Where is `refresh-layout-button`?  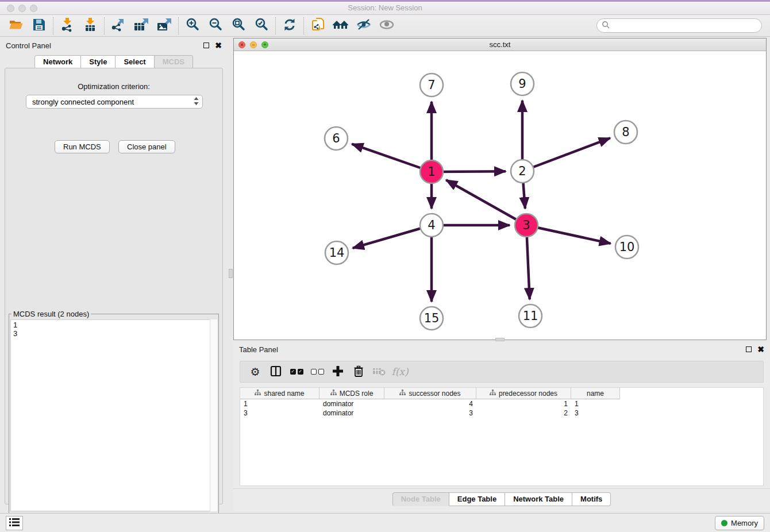 refresh-layout-button is located at coordinates (290, 26).